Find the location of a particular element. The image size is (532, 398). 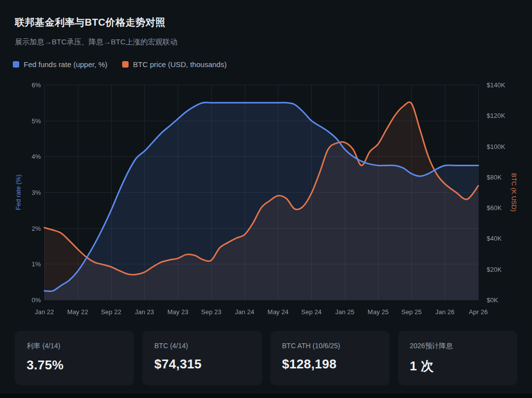

chart-legend: Fed funds rate (upper, %) BTC price (USD… is located at coordinates (120, 64).